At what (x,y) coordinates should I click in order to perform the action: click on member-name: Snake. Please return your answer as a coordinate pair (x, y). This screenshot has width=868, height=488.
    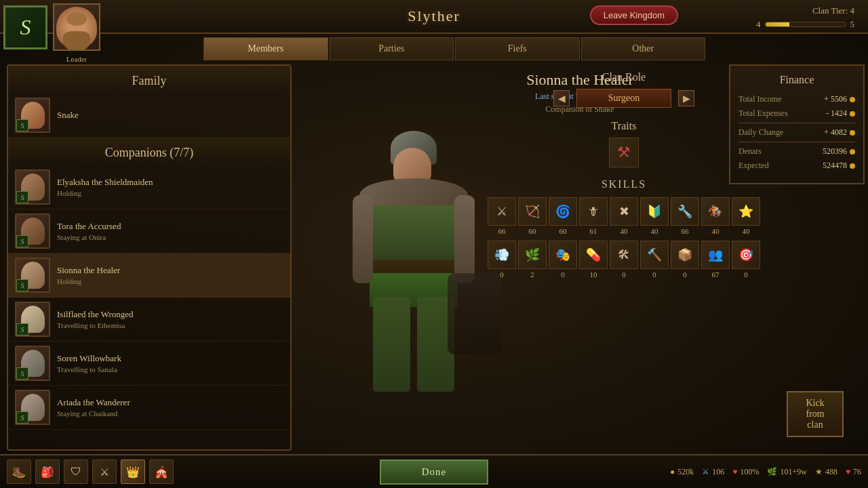
    Looking at the image, I should click on (170, 115).